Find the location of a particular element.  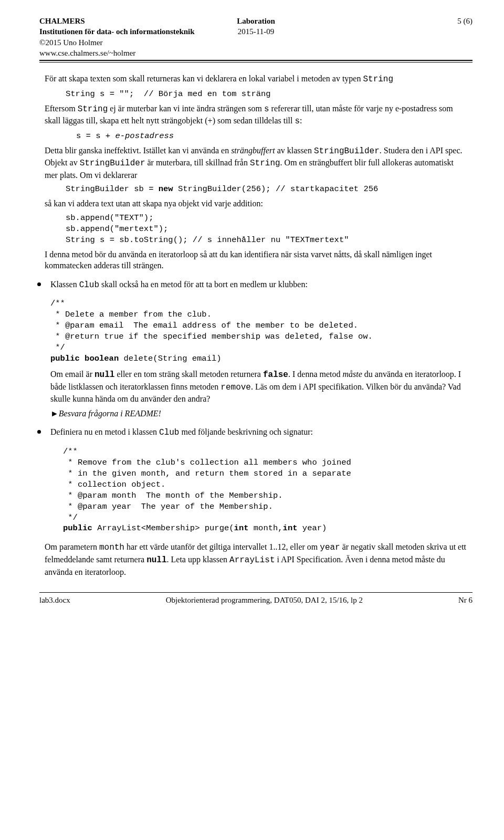

header-rule-thin is located at coordinates (256, 62).